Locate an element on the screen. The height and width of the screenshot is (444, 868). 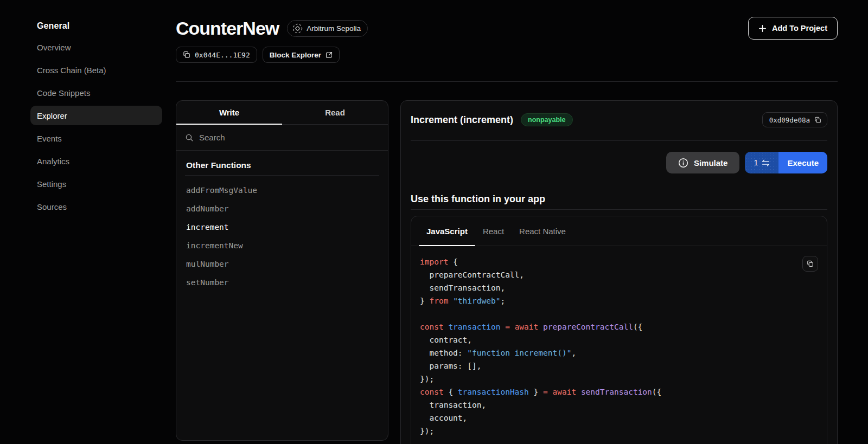
contract-meta-row: 0x044E...1E92 Block Explorer is located at coordinates (507, 55).